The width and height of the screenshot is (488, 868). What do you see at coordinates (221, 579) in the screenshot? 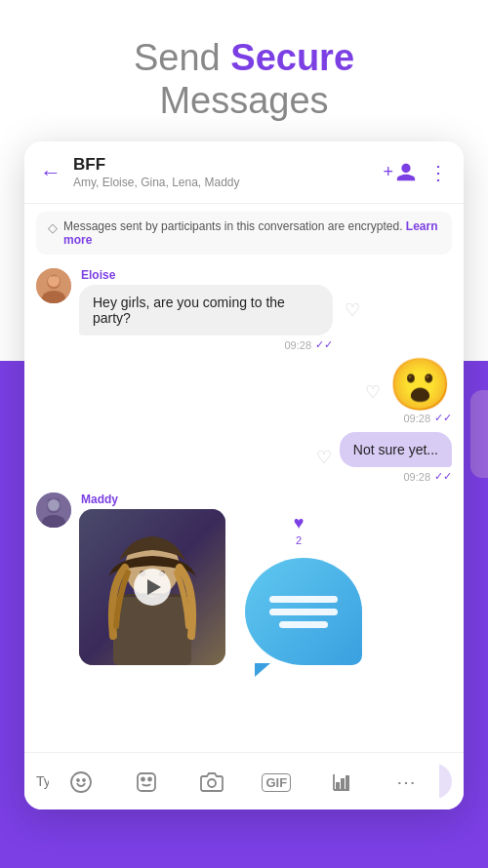
I see `maddy-content: Maddy` at bounding box center [221, 579].